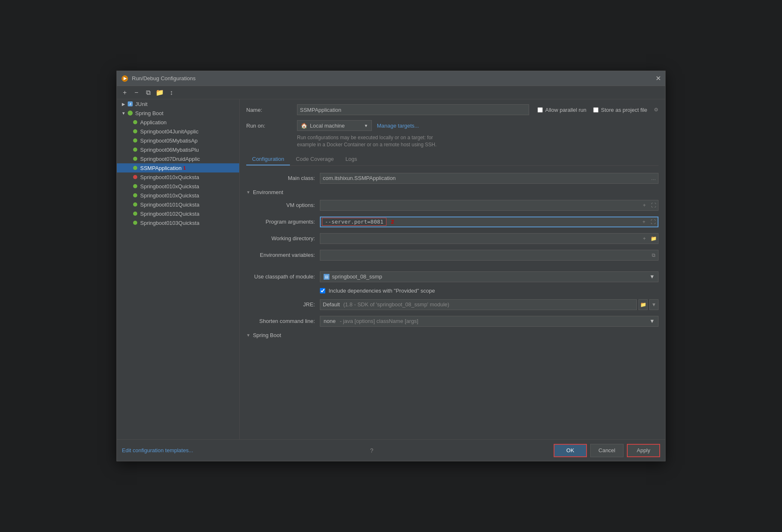 This screenshot has height=532, width=782. Describe the element at coordinates (323, 291) in the screenshot. I see `include-deps-checkbox` at that location.